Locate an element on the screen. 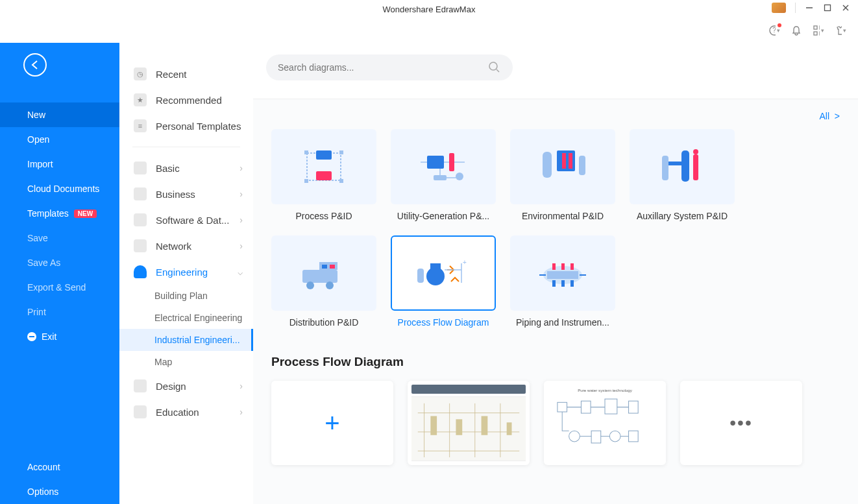  subcategory-industrial-engineeri...: Industrial Engineeri... is located at coordinates (186, 340).